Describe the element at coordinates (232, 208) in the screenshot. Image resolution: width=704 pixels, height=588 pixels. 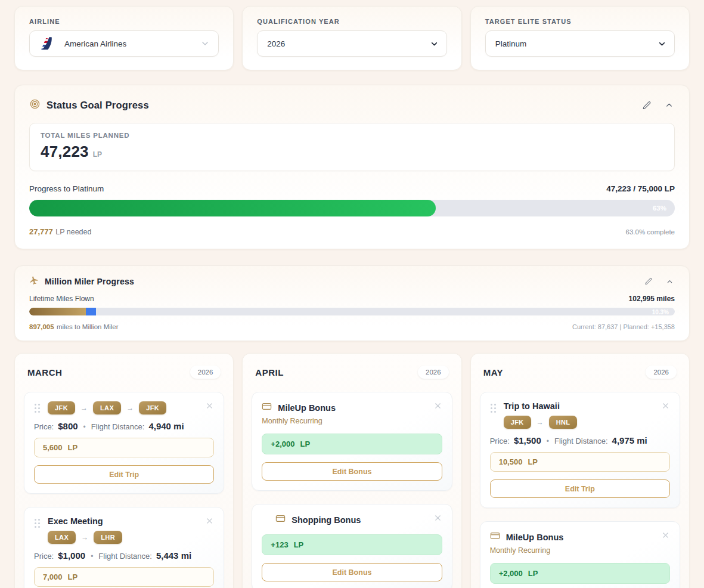
I see `status-progress-fill` at that location.